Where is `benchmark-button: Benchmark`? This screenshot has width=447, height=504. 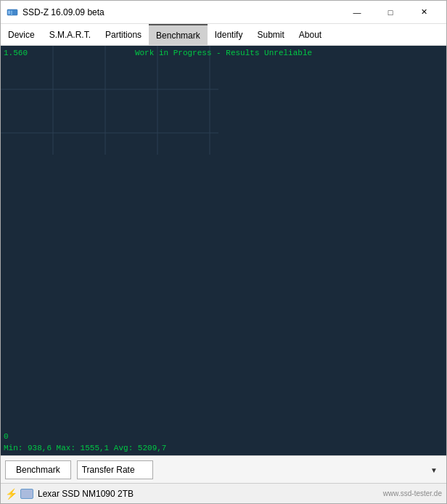 benchmark-button: Benchmark is located at coordinates (38, 470).